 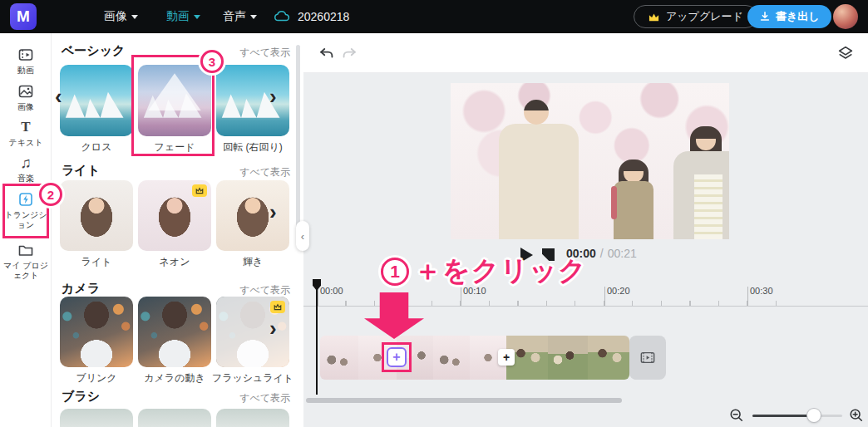 I want to click on transition-item-blink: ブリンク, so click(x=96, y=341).